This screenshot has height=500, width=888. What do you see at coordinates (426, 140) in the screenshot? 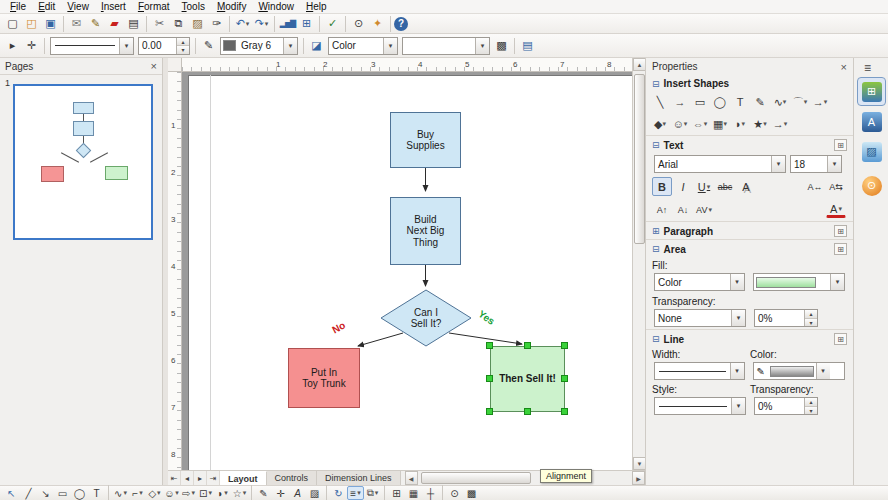
I see `flow-node-buy-supplies: Buy Supplies` at bounding box center [426, 140].